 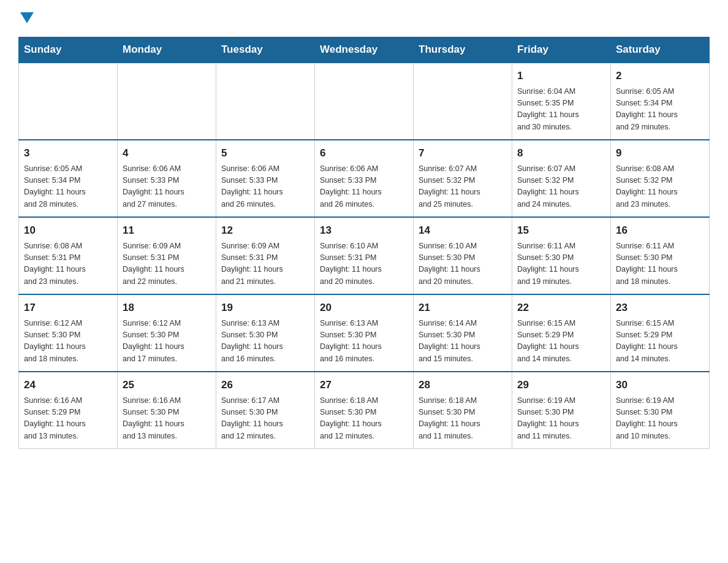 What do you see at coordinates (68, 264) in the screenshot?
I see `day-info: Sunrise: 6:08 AM Sunset: 5:31 PM Dayligh…` at bounding box center [68, 264].